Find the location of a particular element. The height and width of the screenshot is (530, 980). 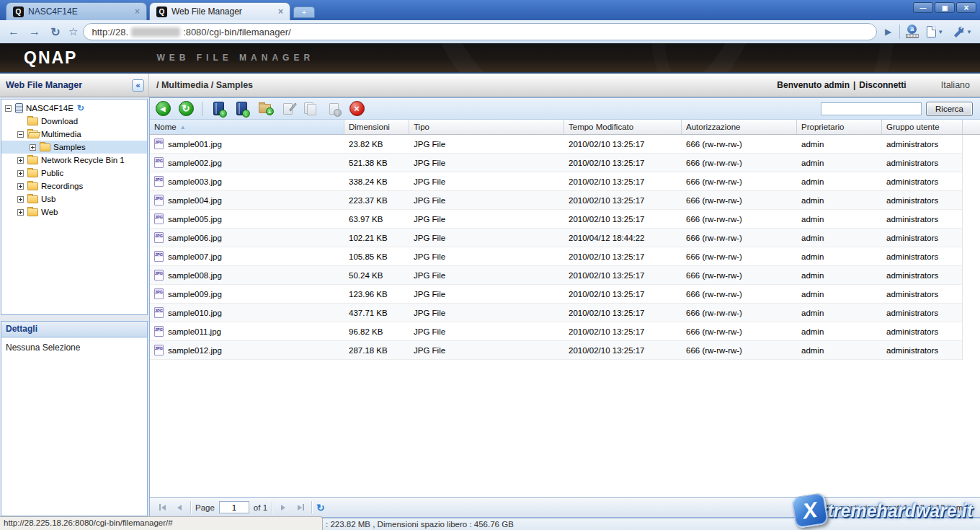

table-row: JPGsample009.jpg123.96 KBJPG File2010/02… is located at coordinates (556, 294).